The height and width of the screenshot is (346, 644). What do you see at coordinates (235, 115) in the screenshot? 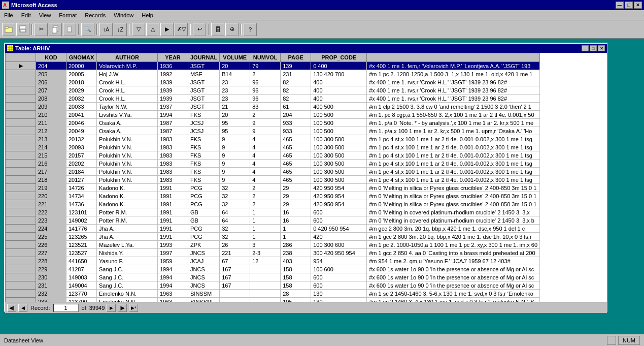
I see `cell-volume: 20` at bounding box center [235, 115].